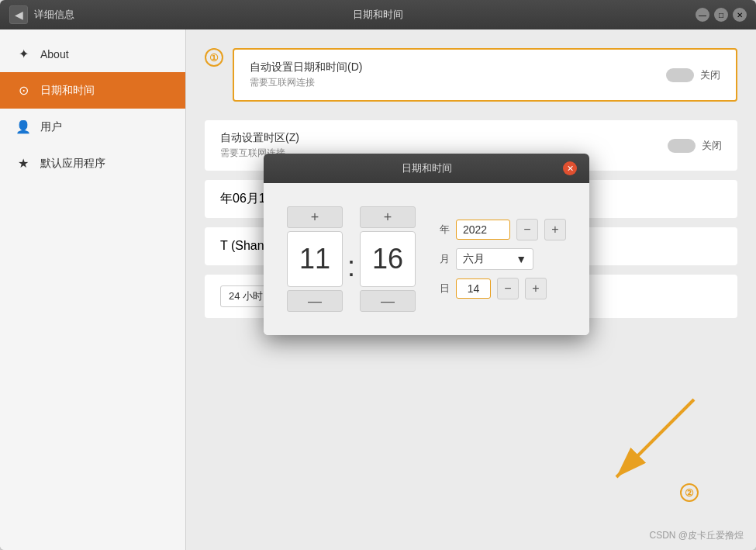 The image size is (756, 550). I want to click on year-input, so click(483, 230).